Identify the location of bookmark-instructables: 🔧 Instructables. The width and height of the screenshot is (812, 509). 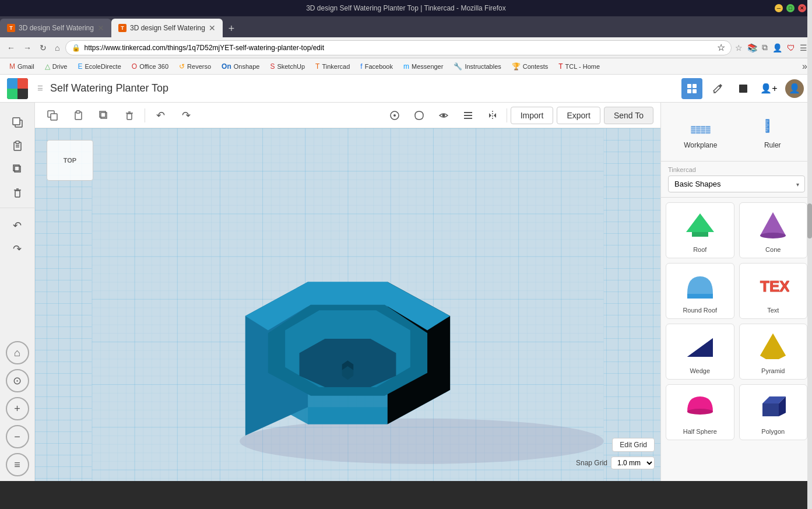
(477, 66).